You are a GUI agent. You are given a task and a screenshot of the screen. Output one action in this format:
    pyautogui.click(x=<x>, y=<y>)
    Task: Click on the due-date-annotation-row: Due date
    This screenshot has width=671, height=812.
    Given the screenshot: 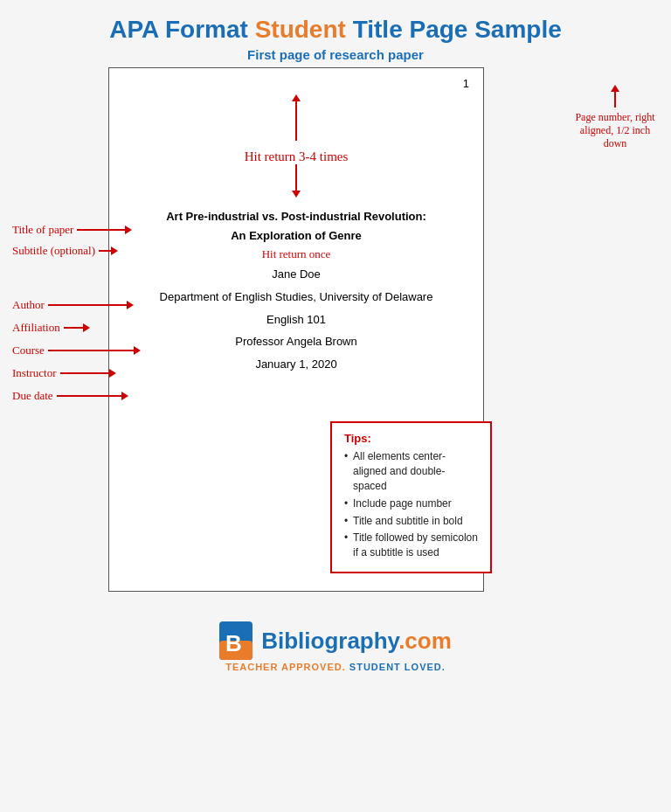 What is the action you would take?
    pyautogui.click(x=70, y=396)
    